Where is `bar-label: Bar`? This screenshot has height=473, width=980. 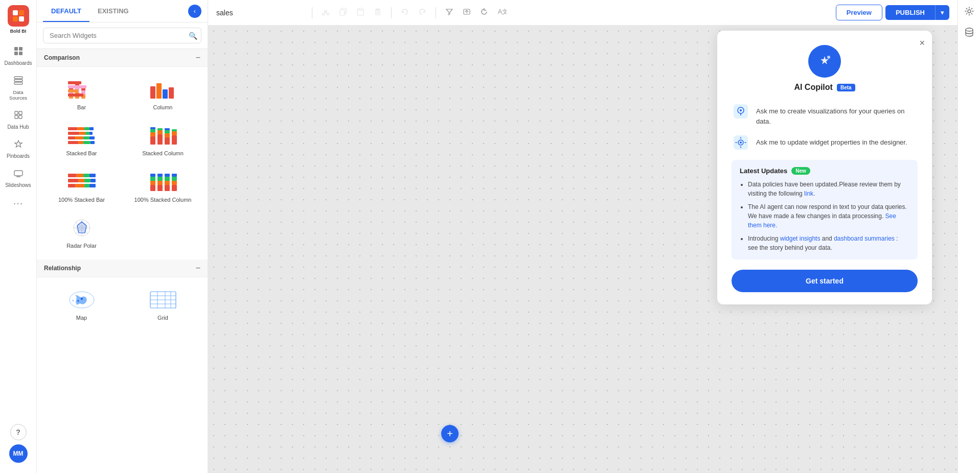 bar-label: Bar is located at coordinates (82, 107).